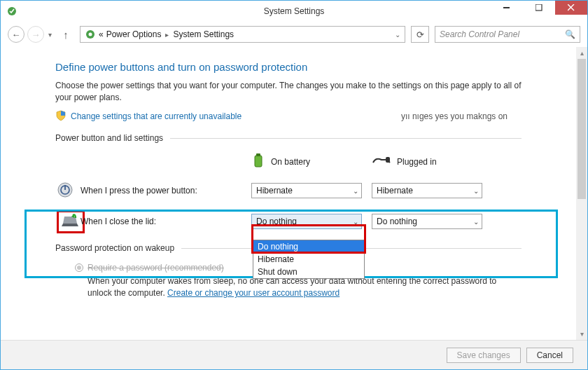 This screenshot has width=588, height=370. What do you see at coordinates (79, 268) in the screenshot?
I see `radio-require-password` at bounding box center [79, 268].